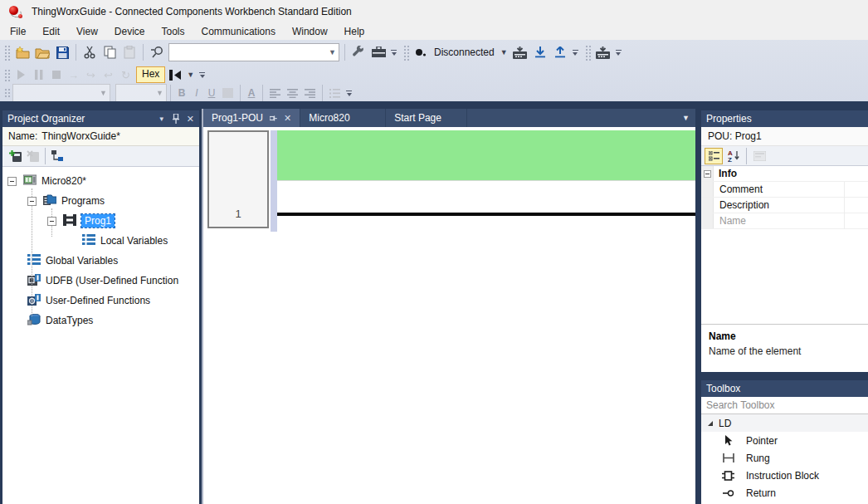 This screenshot has width=868, height=504. What do you see at coordinates (81, 136) in the screenshot?
I see `project-name-value: ThingWorxGuide*` at bounding box center [81, 136].